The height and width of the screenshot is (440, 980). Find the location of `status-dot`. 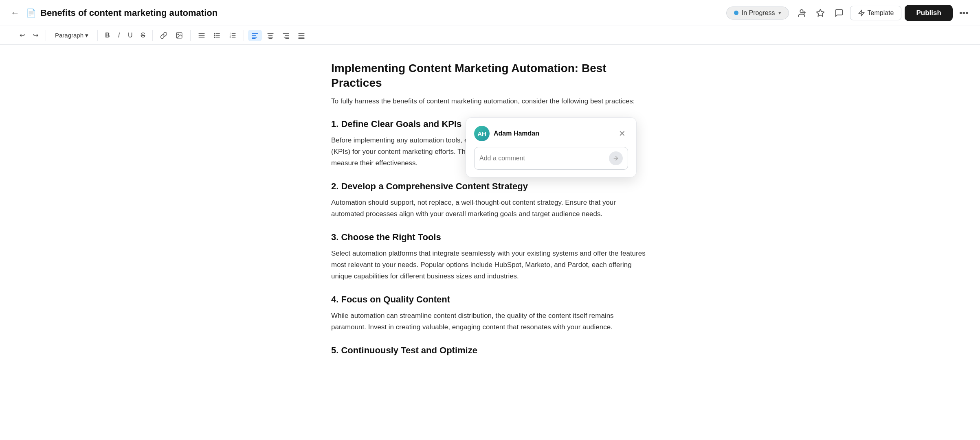

status-dot is located at coordinates (736, 13).